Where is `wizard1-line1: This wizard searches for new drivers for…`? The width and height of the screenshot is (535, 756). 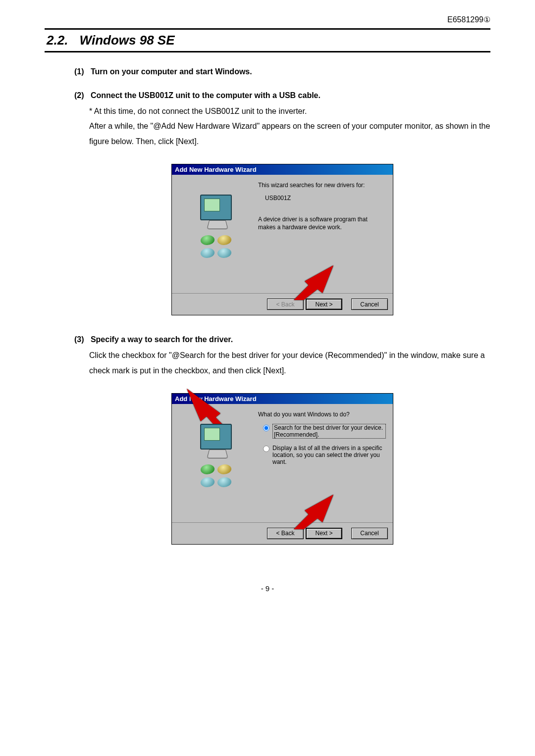 wizard1-line1: This wizard searches for new drivers for… is located at coordinates (322, 186).